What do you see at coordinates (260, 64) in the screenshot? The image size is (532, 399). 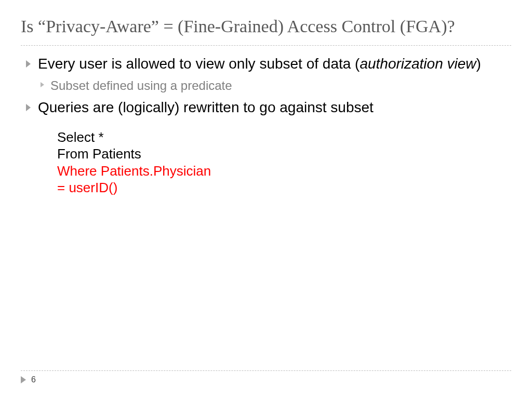 I see `bullet-text-1: Every user is allowed to view only subse…` at bounding box center [260, 64].